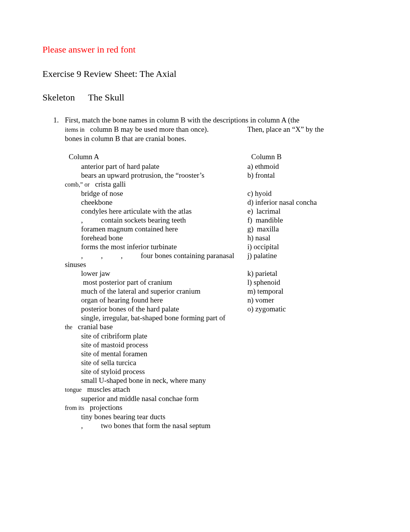 This screenshot has width=410, height=532. What do you see at coordinates (156, 426) in the screenshot?
I see `colA-desc-24: two bones that form the nasal septum` at bounding box center [156, 426].